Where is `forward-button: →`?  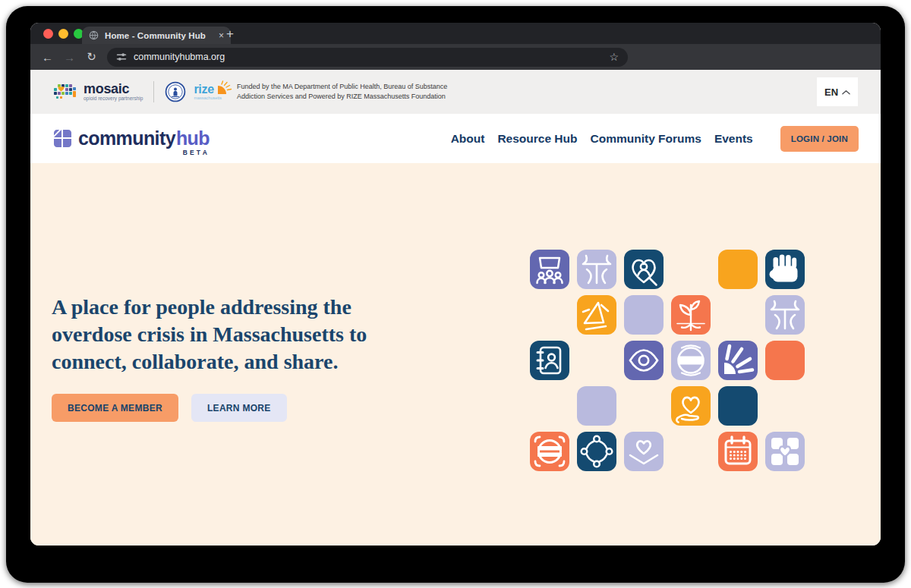 forward-button: → is located at coordinates (70, 58).